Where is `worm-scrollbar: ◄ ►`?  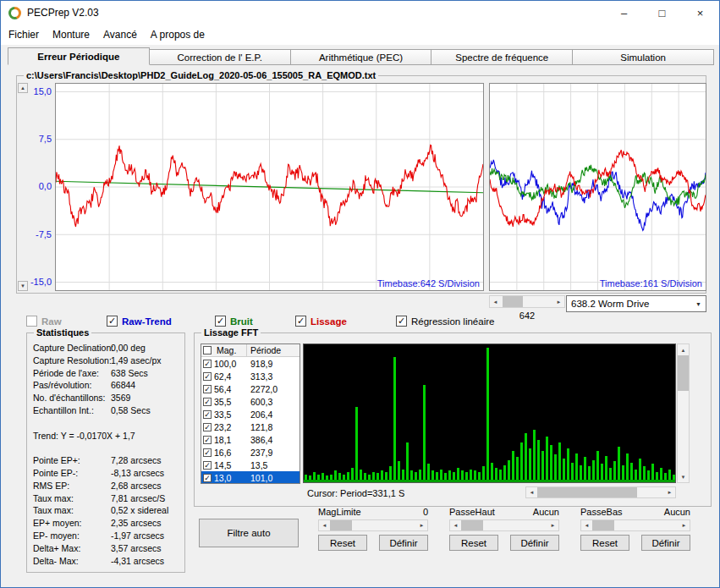
worm-scrollbar: ◄ ► is located at coordinates (527, 301).